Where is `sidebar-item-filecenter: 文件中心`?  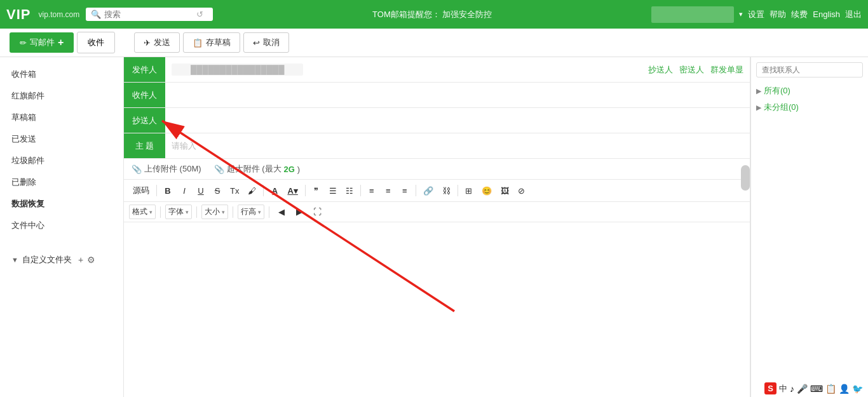 sidebar-item-filecenter: 文件中心 is located at coordinates (62, 225).